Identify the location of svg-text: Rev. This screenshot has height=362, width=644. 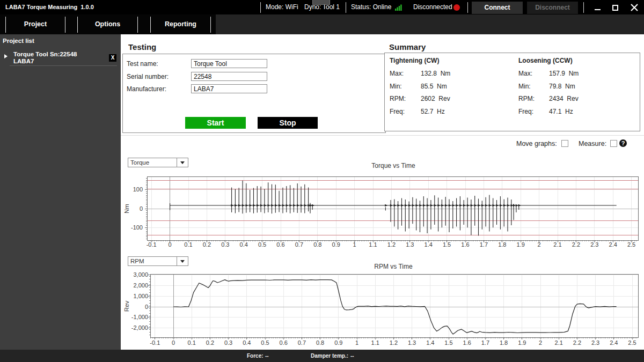
(127, 307).